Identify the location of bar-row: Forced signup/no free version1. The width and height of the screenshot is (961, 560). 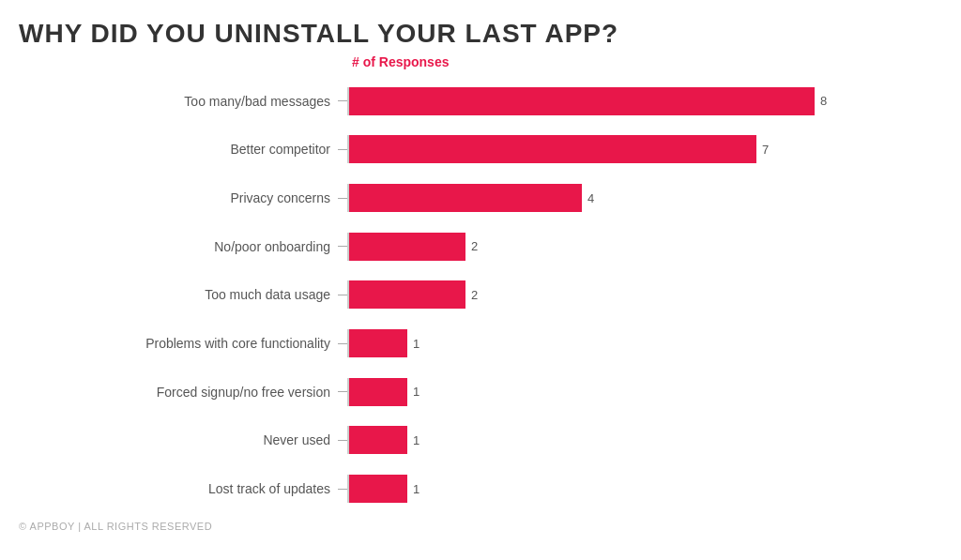
(476, 392).